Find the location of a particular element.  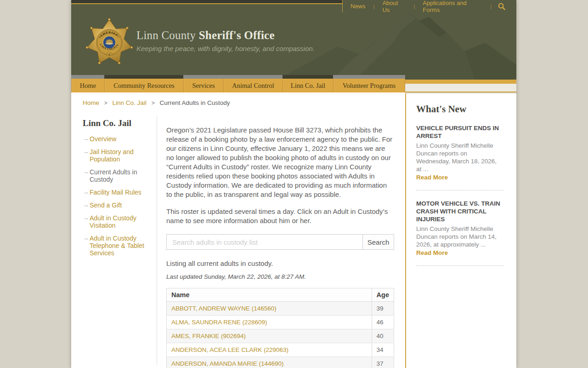

news-item: MOTOR VEHICLE VS. TRAIN CRASH WITH CRITI… is located at coordinates (460, 228).